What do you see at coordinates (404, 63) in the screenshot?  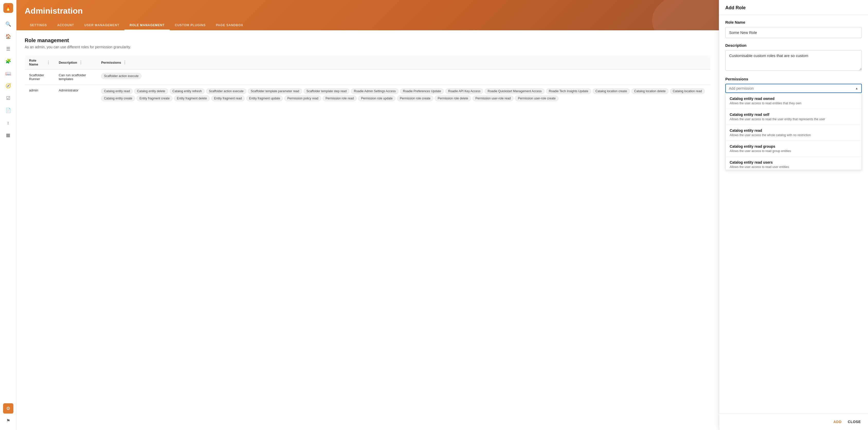 I see `col-header-permissions: Permissions ⋮` at bounding box center [404, 63].